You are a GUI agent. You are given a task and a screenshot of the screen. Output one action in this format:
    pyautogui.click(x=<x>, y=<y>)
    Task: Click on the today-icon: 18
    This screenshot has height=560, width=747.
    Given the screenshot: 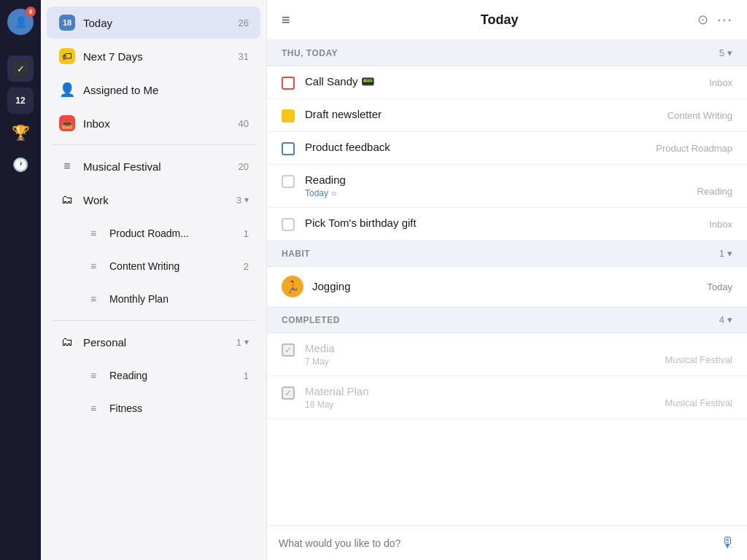 What is the action you would take?
    pyautogui.click(x=67, y=23)
    